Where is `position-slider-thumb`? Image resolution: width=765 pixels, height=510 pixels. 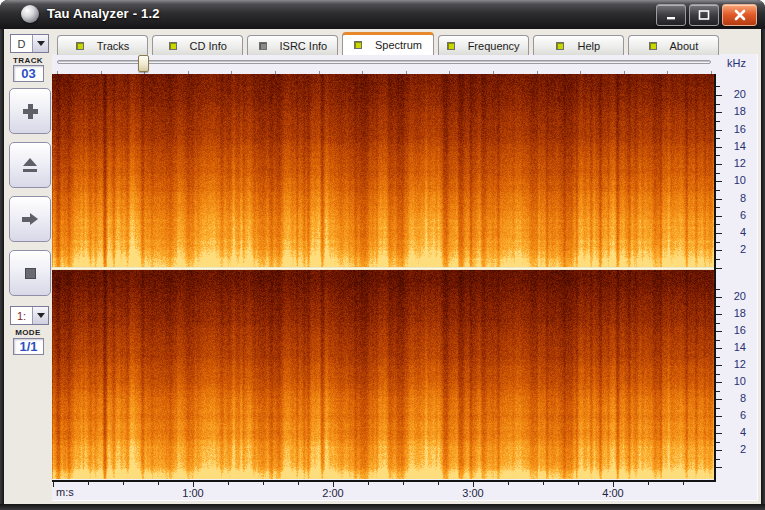
position-slider-thumb is located at coordinates (144, 64).